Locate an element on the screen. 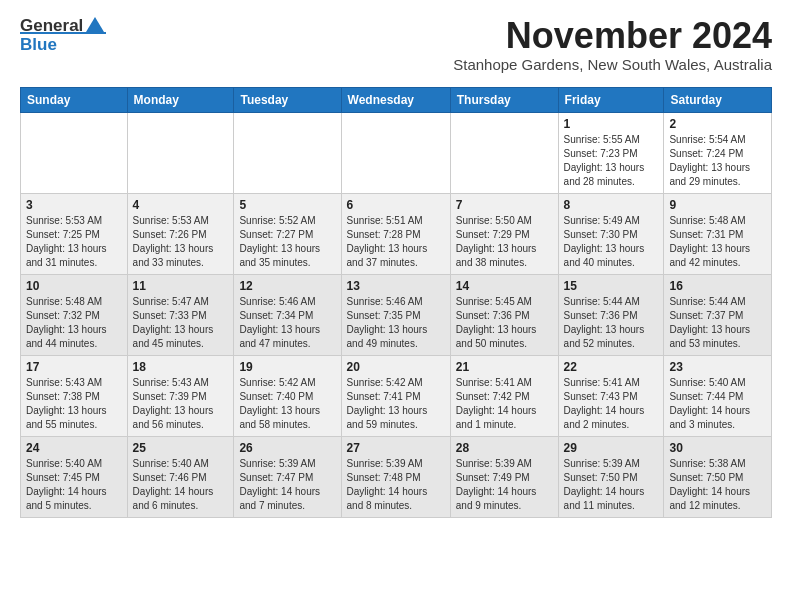 The width and height of the screenshot is (792, 612). logo-icon is located at coordinates (95, 25).